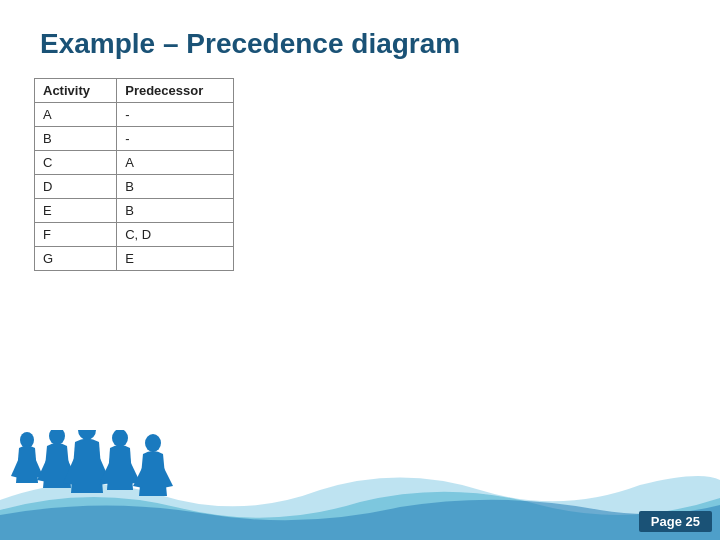 Image resolution: width=720 pixels, height=540 pixels. I want to click on table-row: EB, so click(134, 211).